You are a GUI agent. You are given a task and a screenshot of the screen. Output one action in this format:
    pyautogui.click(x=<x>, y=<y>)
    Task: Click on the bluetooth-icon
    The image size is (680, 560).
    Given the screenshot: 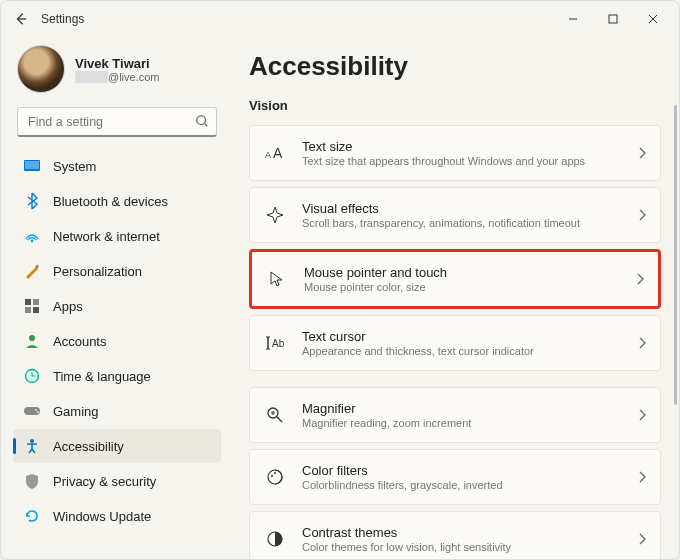 What is the action you would take?
    pyautogui.click(x=32, y=201)
    